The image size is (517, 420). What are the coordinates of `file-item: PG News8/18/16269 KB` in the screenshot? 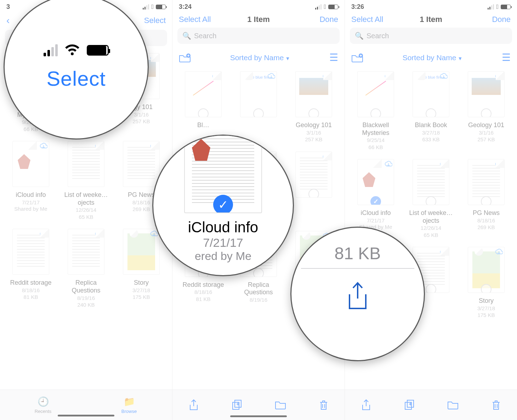 It's located at (486, 199).